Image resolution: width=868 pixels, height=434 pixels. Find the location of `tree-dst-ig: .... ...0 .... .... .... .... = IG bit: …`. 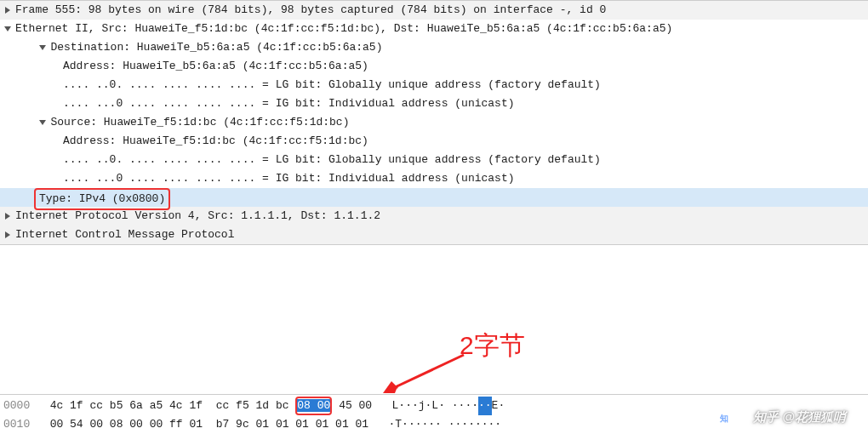

tree-dst-ig: .... ...0 .... .... .... .... = IG bit: … is located at coordinates (434, 104).